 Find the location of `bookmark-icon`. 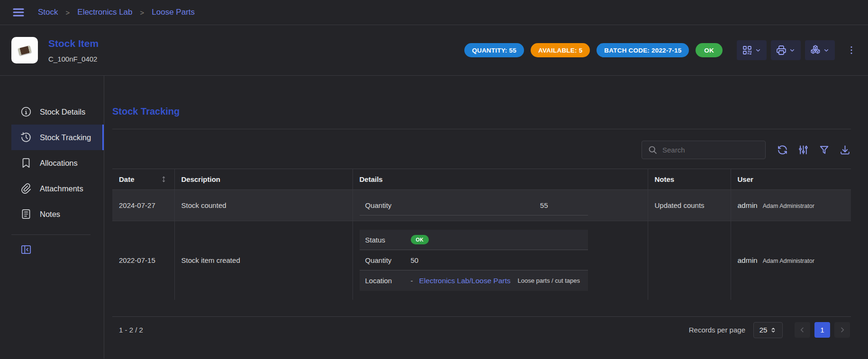

bookmark-icon is located at coordinates (26, 163).